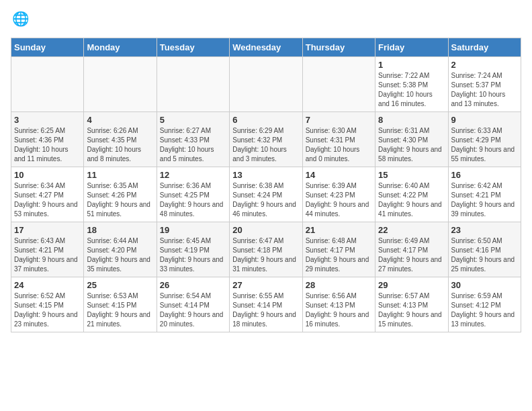  I want to click on day-number: 29, so click(411, 285).